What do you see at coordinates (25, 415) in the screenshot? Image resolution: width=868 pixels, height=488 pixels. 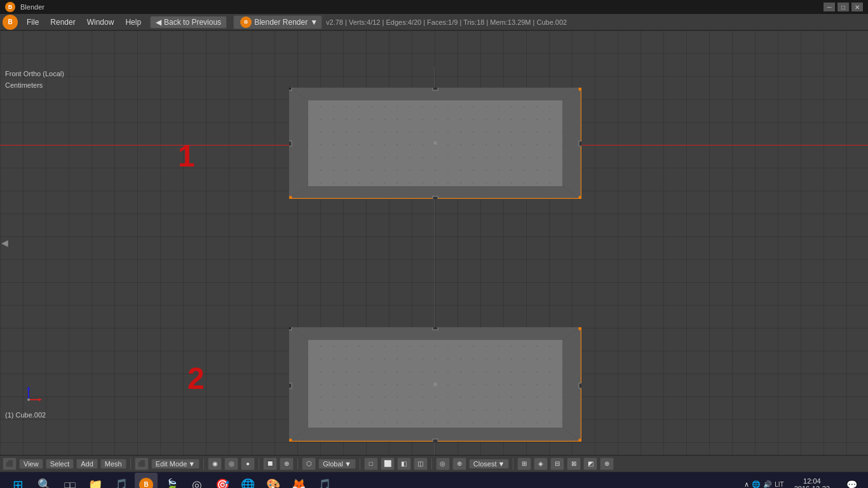 I see `object-name-label: (1) Cube.002` at bounding box center [25, 415].